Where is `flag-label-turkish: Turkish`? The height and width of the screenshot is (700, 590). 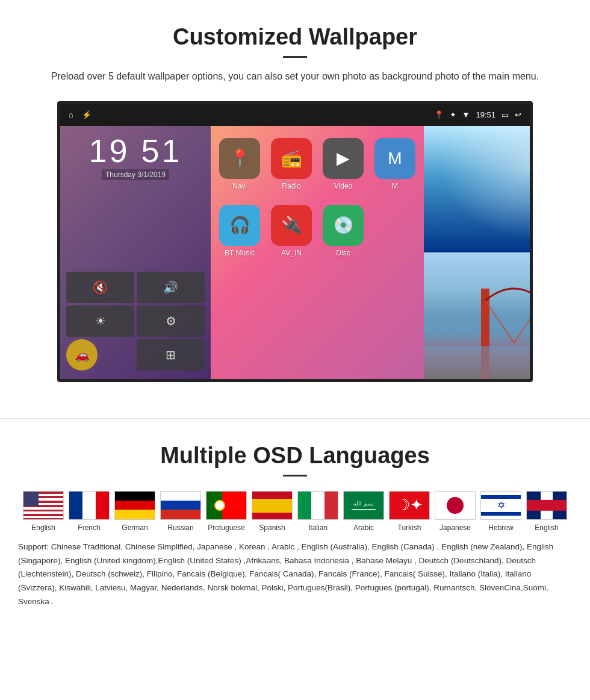 flag-label-turkish: Turkish is located at coordinates (409, 528).